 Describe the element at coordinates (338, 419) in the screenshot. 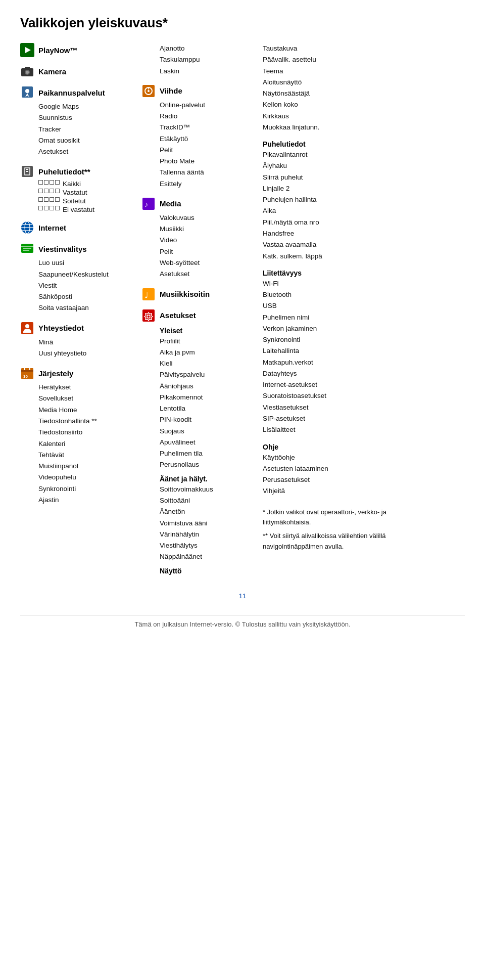

I see `list-item: SIP-asetukset` at that location.